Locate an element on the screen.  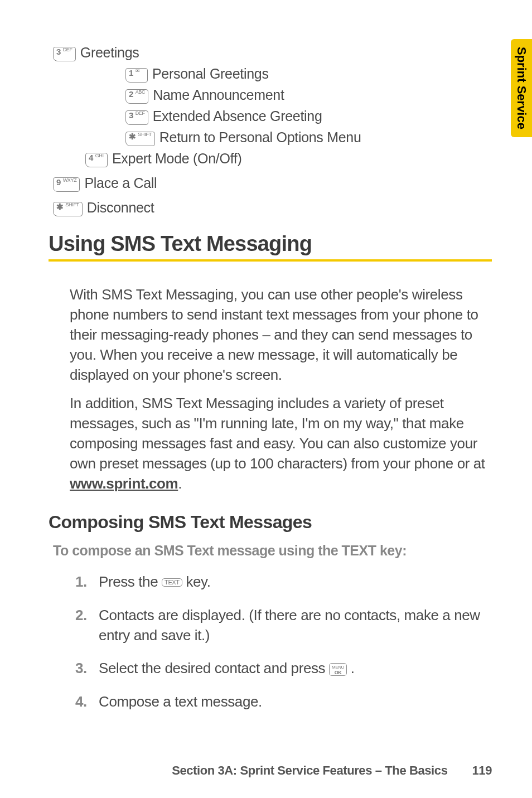
step-2: Contacts are displayed. (If there are no… is located at coordinates (283, 626).